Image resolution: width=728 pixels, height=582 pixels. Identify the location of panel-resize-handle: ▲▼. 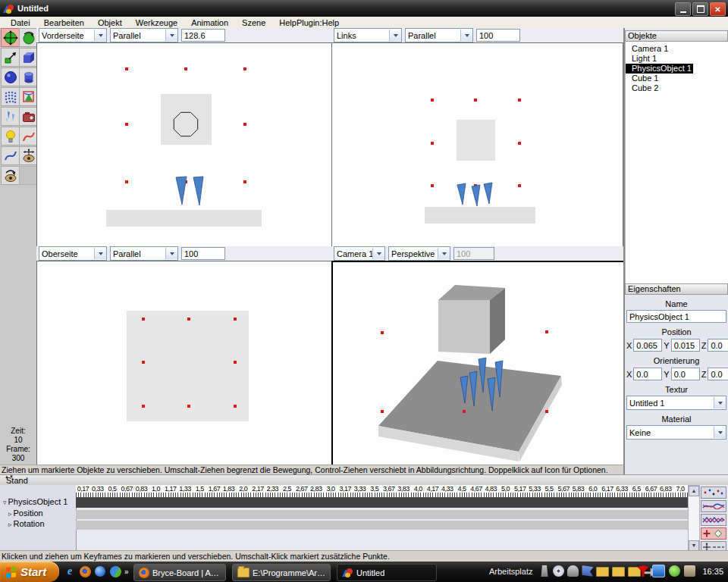
(9, 477).